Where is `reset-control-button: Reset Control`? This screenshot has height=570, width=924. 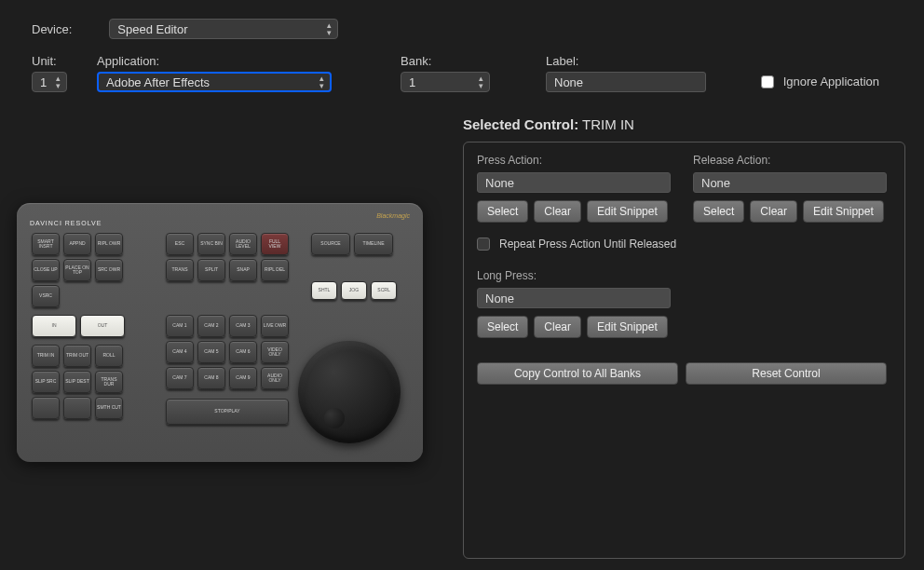
reset-control-button: Reset Control is located at coordinates (786, 373).